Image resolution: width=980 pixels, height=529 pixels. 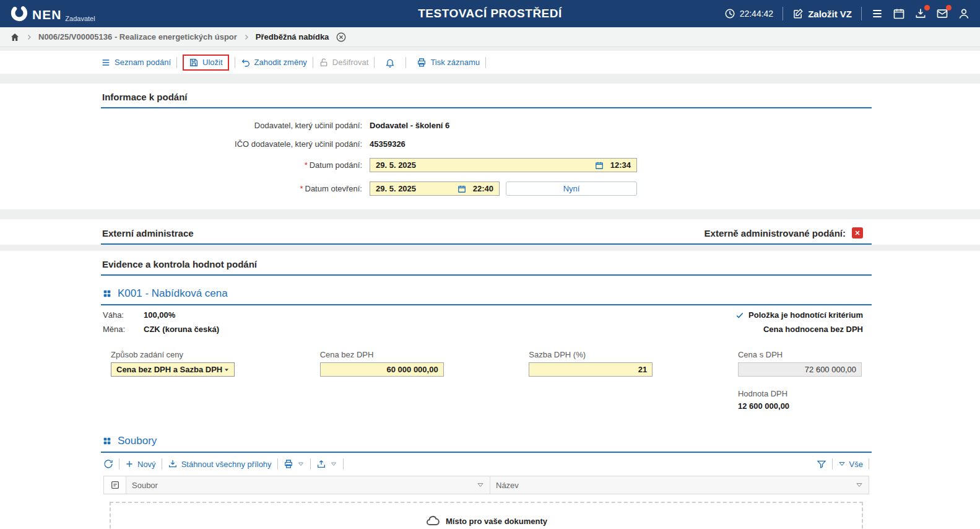 What do you see at coordinates (106, 63) in the screenshot?
I see `list-icon` at bounding box center [106, 63].